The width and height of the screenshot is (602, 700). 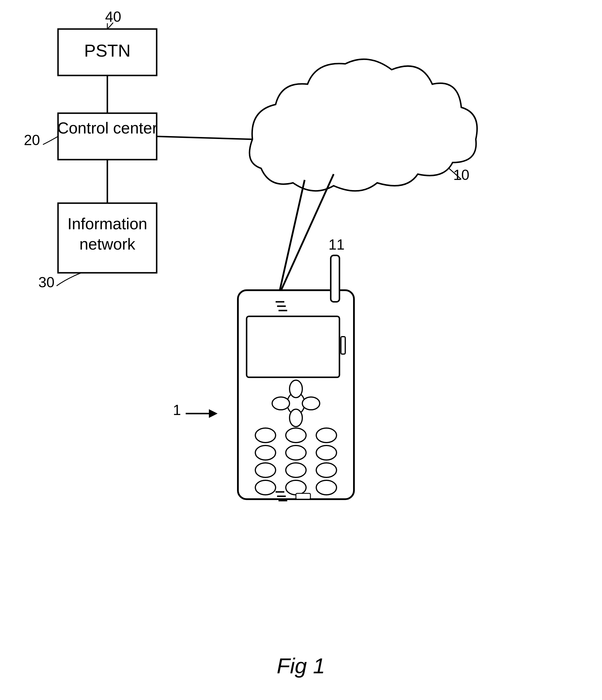 What do you see at coordinates (113, 17) in the screenshot?
I see `ref-40: 40` at bounding box center [113, 17].